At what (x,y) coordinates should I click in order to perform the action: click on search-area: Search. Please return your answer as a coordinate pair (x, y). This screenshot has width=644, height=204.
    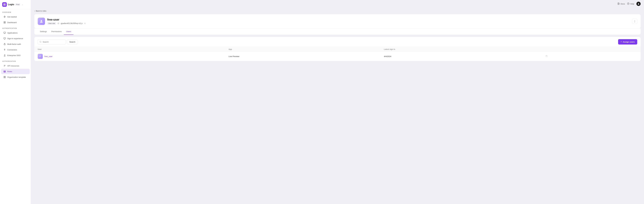
    Looking at the image, I should click on (58, 42).